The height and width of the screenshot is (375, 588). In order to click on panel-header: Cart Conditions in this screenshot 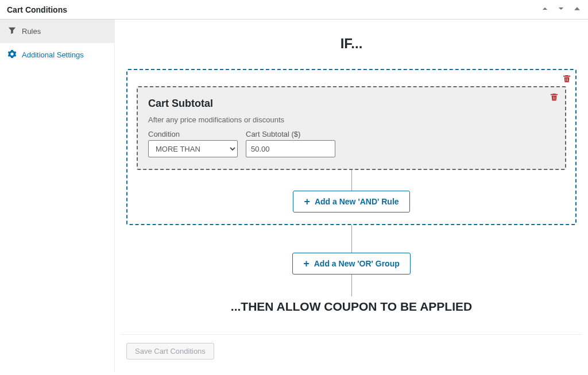, I will do `click(294, 10)`.